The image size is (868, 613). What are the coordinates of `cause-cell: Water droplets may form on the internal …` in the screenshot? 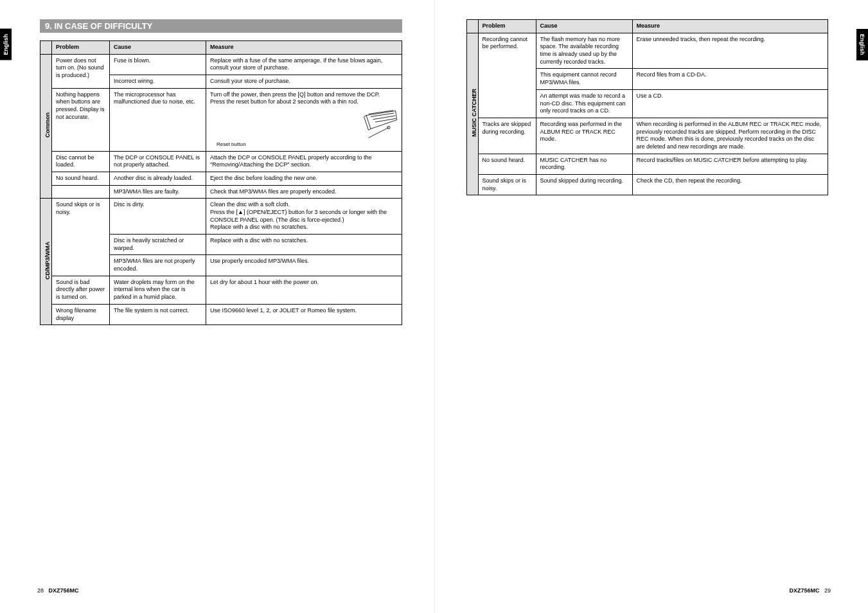 It's located at (158, 290).